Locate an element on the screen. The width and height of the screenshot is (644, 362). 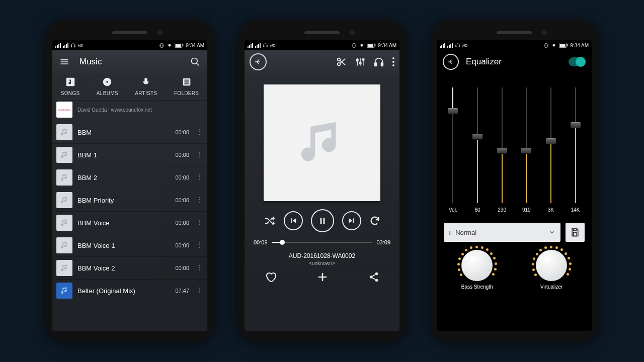
search-icon is located at coordinates (195, 62).